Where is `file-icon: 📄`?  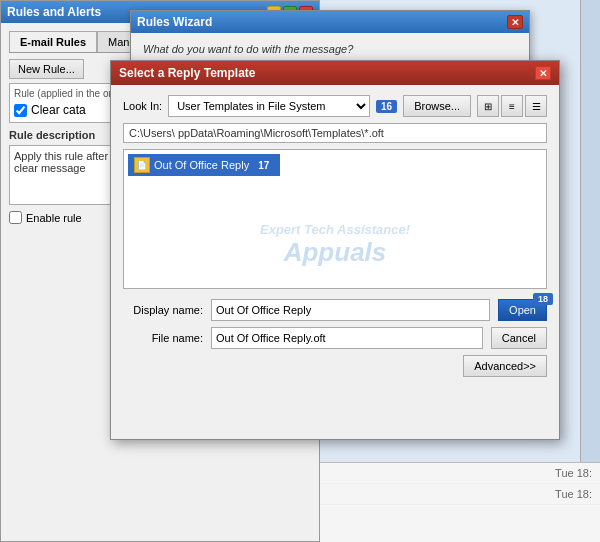
file-icon: 📄 is located at coordinates (142, 165).